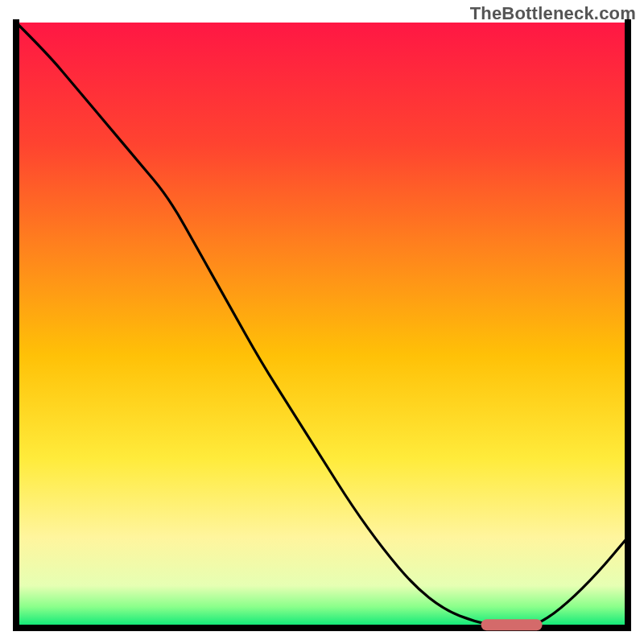 The width and height of the screenshot is (644, 644). Describe the element at coordinates (553, 14) in the screenshot. I see `watermark-text: TheBottleneck.com` at that location.